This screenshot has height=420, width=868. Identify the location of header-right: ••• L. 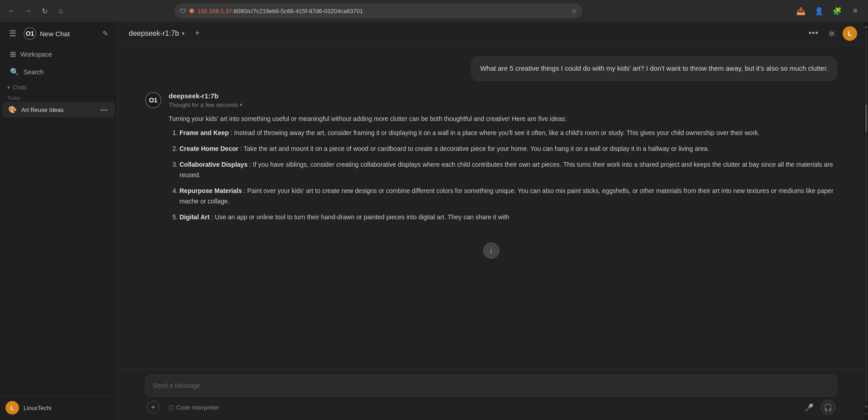
(832, 34).